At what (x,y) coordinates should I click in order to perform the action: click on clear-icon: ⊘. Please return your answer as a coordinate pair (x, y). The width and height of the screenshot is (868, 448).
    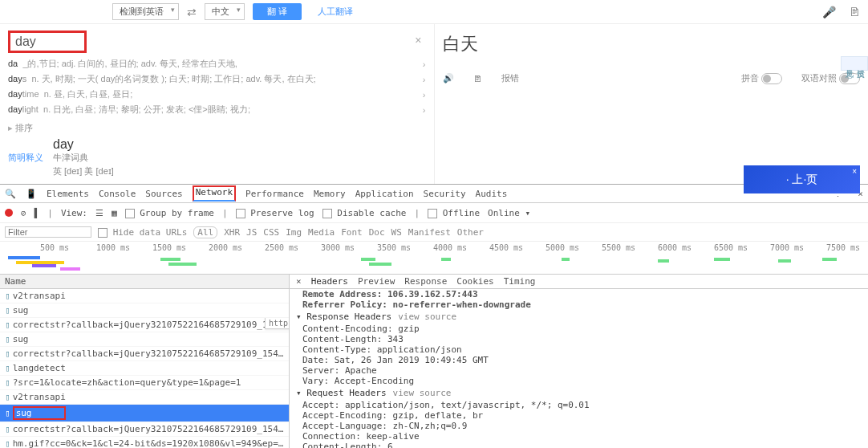
    Looking at the image, I should click on (24, 214).